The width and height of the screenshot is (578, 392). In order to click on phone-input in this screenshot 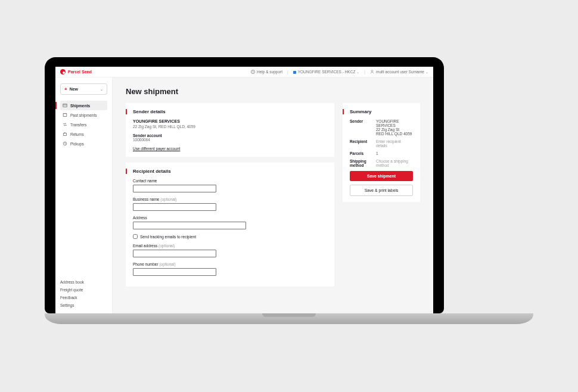, I will do `click(175, 272)`.